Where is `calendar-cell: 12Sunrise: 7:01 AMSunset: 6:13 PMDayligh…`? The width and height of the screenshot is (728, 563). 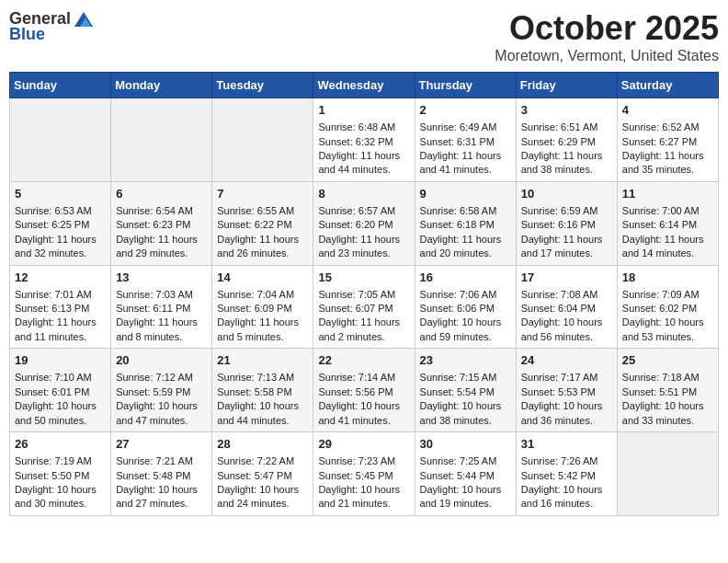
calendar-cell: 12Sunrise: 7:01 AMSunset: 6:13 PMDayligh… is located at coordinates (61, 307).